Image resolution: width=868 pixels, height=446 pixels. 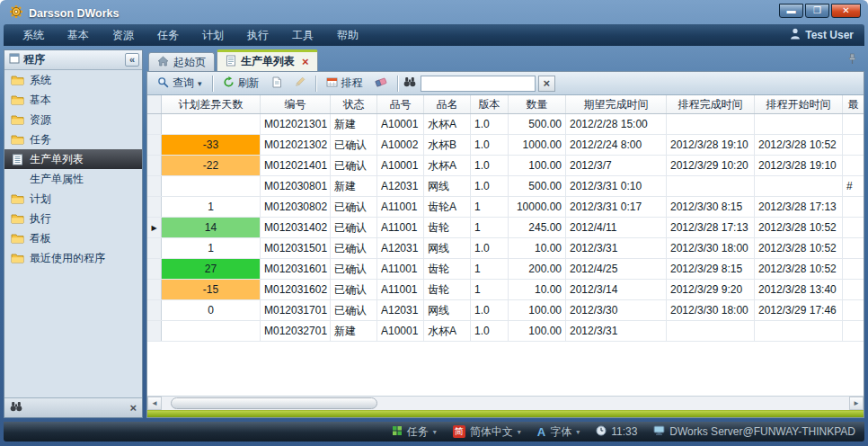 What do you see at coordinates (505, 290) in the screenshot?
I see `table-row: -15M012031602已确认A11001齿轮110.002012/3/142…` at bounding box center [505, 290].